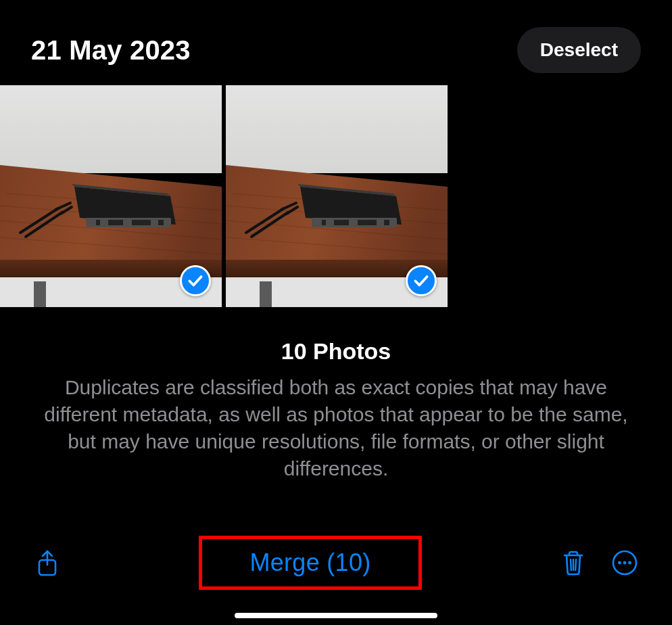 The width and height of the screenshot is (672, 625). I want to click on photo-count-label: 10 Photos, so click(336, 352).